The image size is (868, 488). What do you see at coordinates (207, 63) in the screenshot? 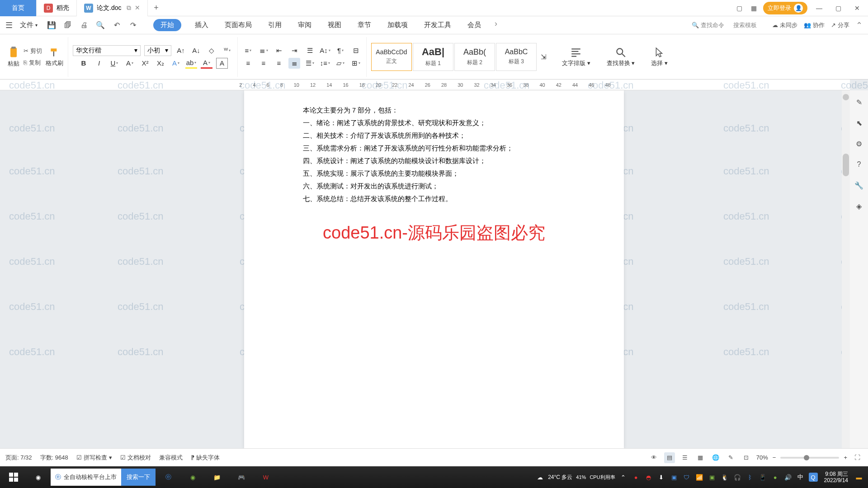
I see `font-color-button: A` at bounding box center [207, 63].